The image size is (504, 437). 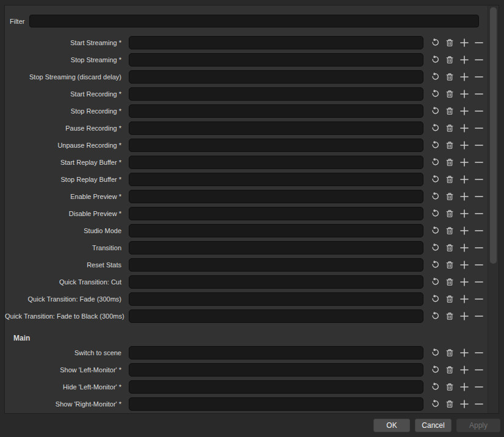 What do you see at coordinates (493, 135) in the screenshot?
I see `scrollbar-thumb` at bounding box center [493, 135].